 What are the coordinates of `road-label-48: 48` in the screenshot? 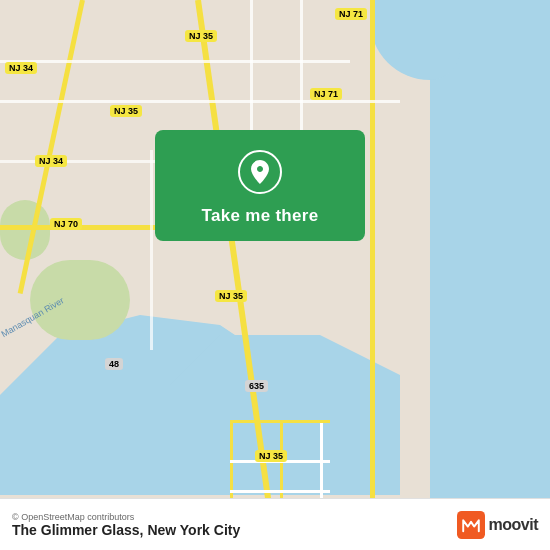 It's located at (114, 364).